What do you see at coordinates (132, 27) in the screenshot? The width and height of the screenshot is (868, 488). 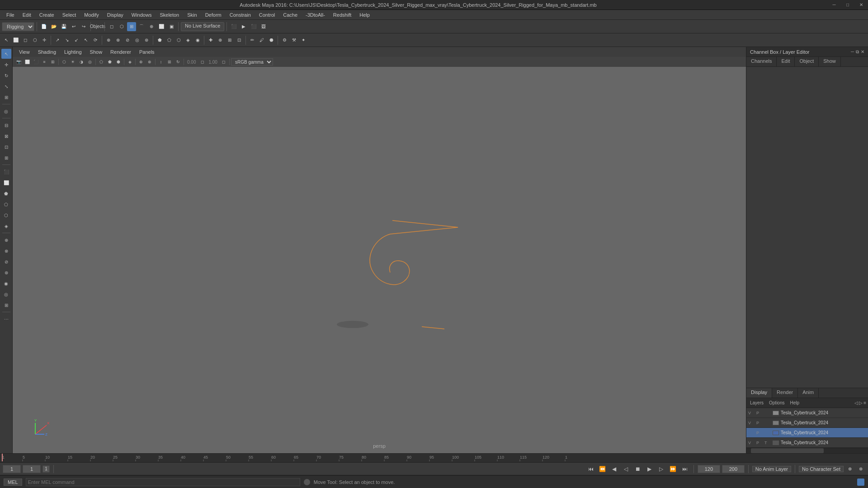 I see `snap-grid-btn: ⊞` at bounding box center [132, 27].